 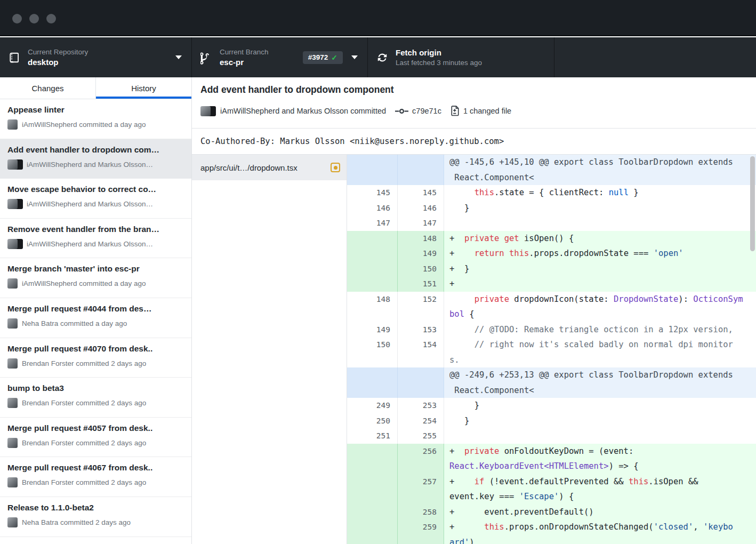 What do you see at coordinates (96, 517) in the screenshot?
I see `commit-list-item: Release to 1.1.0-beta2Neha Batra committ…` at bounding box center [96, 517].